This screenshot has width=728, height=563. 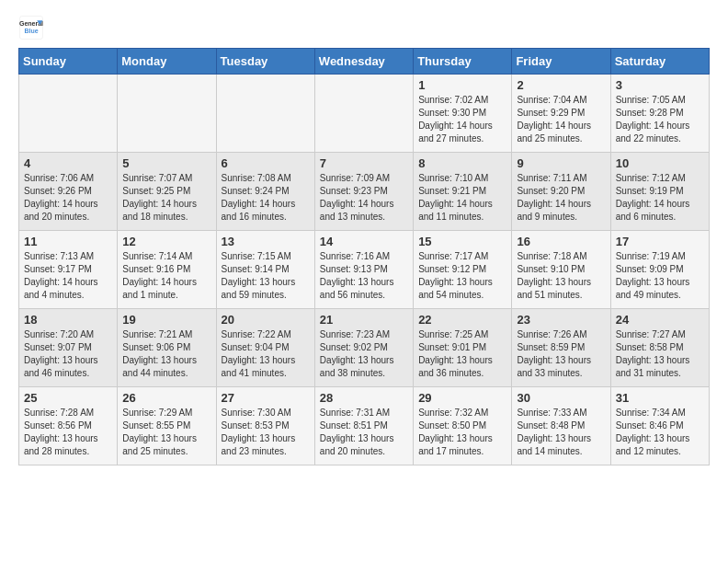 What do you see at coordinates (462, 354) in the screenshot?
I see `day-content: Sunrise: 7:25 AM Sunset: 9:01 PM Dayligh…` at bounding box center [462, 354].